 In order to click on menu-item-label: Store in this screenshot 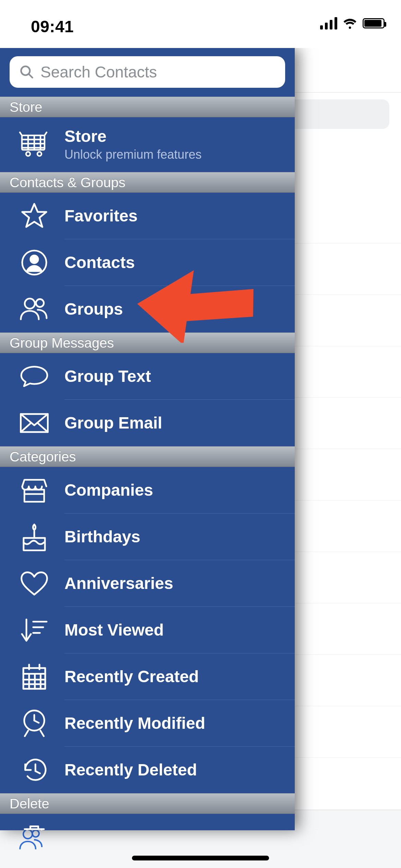, I will do `click(133, 136)`.